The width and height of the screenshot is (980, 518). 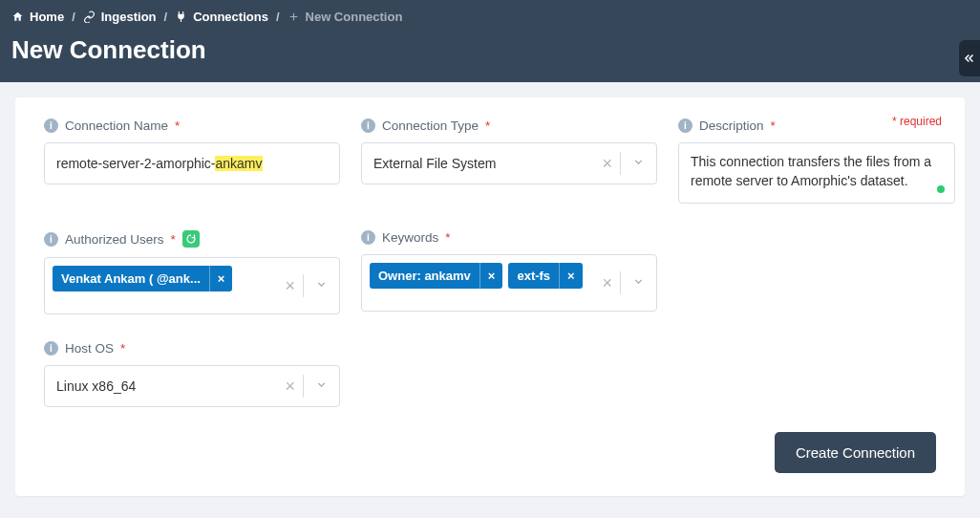 What do you see at coordinates (192, 375) in the screenshot?
I see `field-host-os: i Host OS * Linux x86_64 ×` at bounding box center [192, 375].